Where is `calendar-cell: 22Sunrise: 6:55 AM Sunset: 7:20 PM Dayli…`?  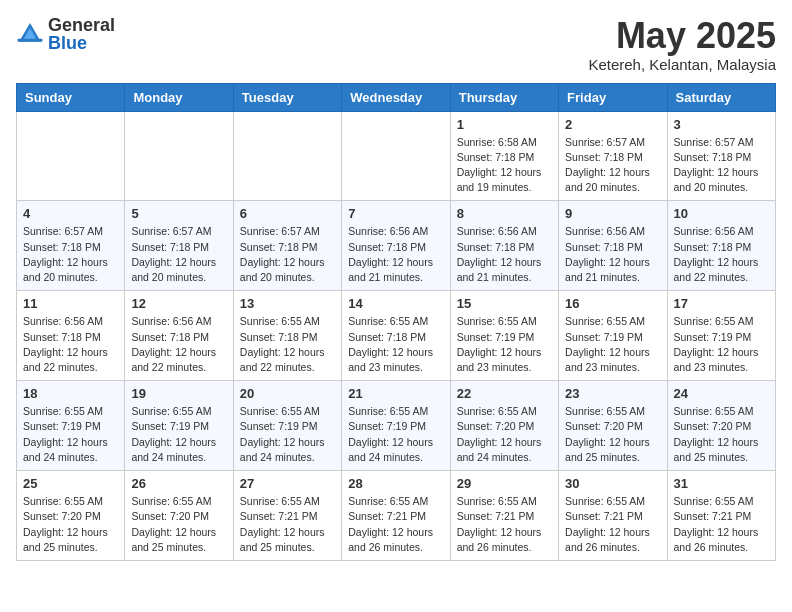
calendar-cell: 22Sunrise: 6:55 AM Sunset: 7:20 PM Dayli… is located at coordinates (504, 426).